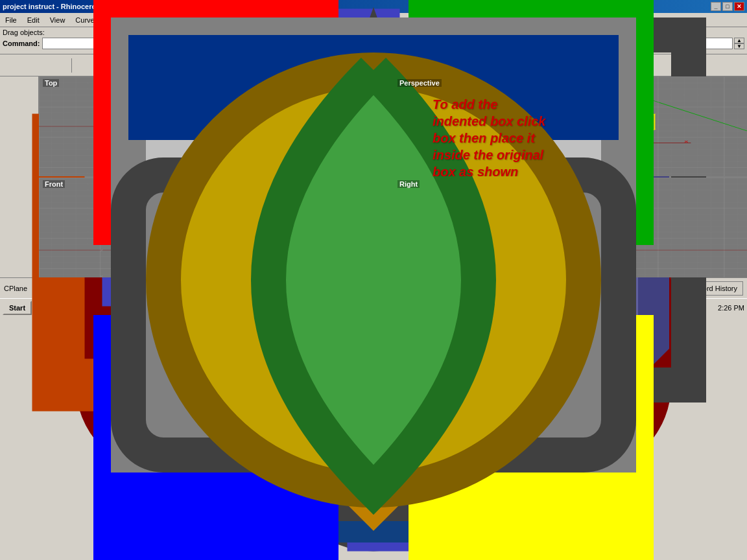  What do you see at coordinates (54, 184) in the screenshot?
I see `viewport-front-label: Front` at bounding box center [54, 184].